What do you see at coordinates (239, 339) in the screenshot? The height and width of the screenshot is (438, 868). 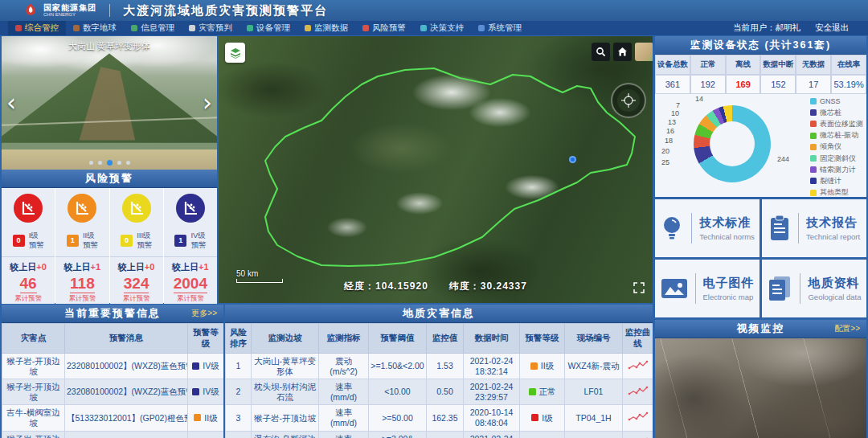 I see `geo-column-header: 风险排序` at bounding box center [239, 339].